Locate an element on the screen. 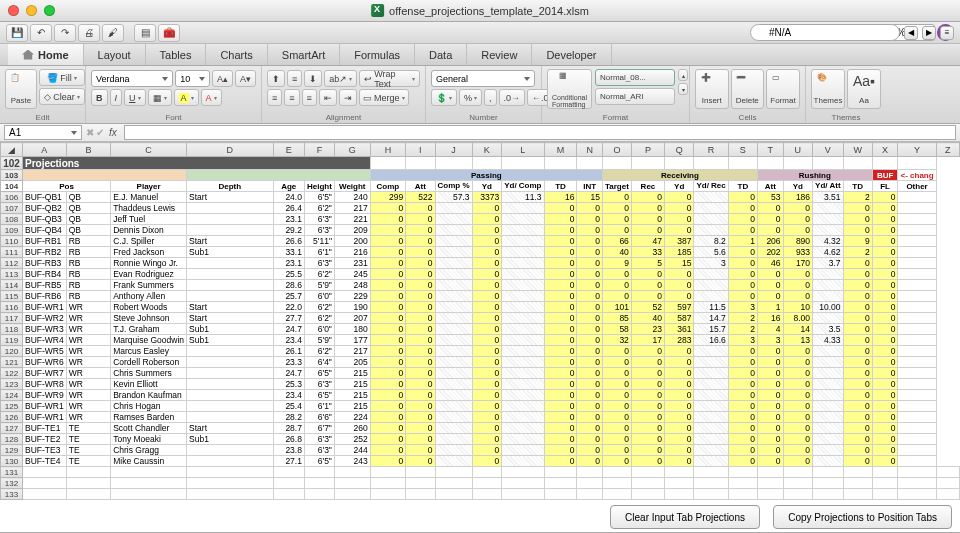 The height and width of the screenshot is (533, 960). window-close-button is located at coordinates (14, 10).